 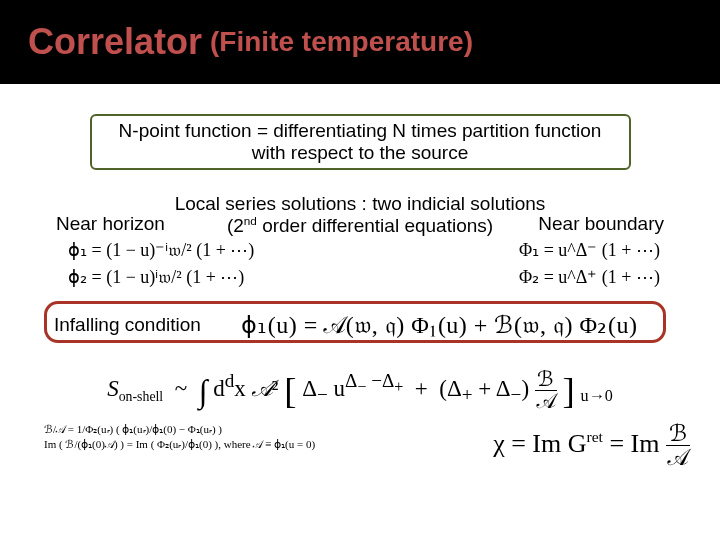 I want to click on infalling-block: Infalling condition ϕ₁(u) = 𝒜(𝔴, 𝔮) Φ₁(u…, so click(x=360, y=325).